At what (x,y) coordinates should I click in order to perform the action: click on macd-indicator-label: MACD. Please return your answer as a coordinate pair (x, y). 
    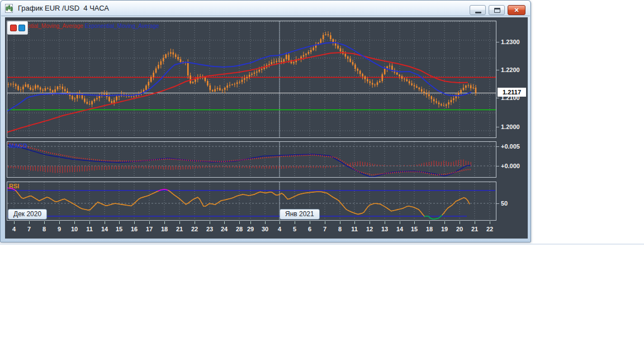
    Looking at the image, I should click on (18, 146).